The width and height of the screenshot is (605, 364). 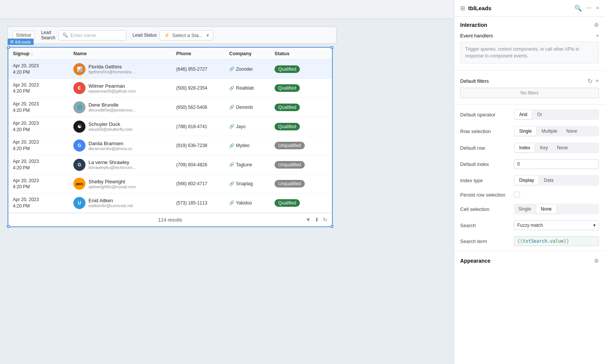 What do you see at coordinates (170, 146) in the screenshot?
I see `table-row: Apr 20, 2023 4:20 PM G Danila Bramsen db…` at bounding box center [170, 146].